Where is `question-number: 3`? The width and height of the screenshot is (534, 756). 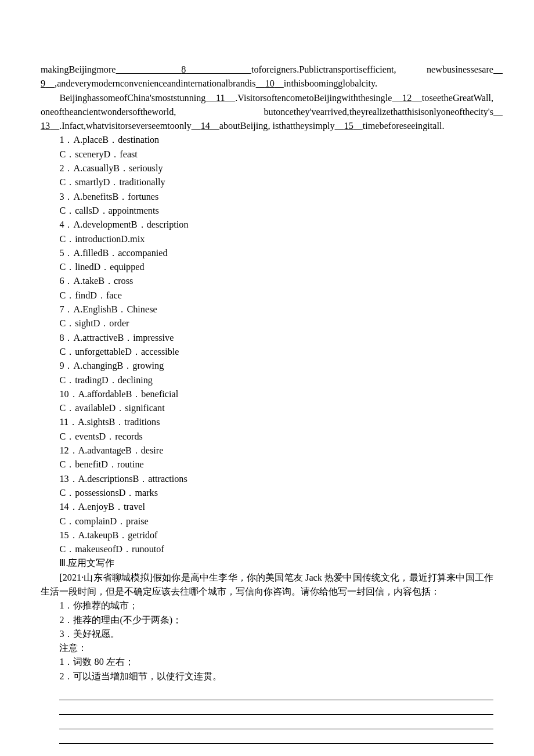 question-number: 3 is located at coordinates (62, 197).